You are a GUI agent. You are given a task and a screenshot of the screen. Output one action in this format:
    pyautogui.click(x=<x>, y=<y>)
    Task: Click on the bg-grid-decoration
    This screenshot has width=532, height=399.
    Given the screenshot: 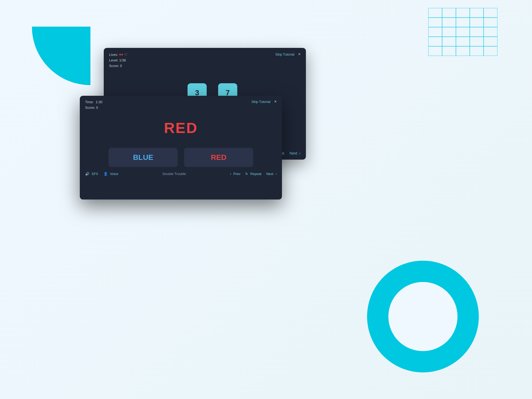 What is the action you would take?
    pyautogui.click(x=463, y=32)
    